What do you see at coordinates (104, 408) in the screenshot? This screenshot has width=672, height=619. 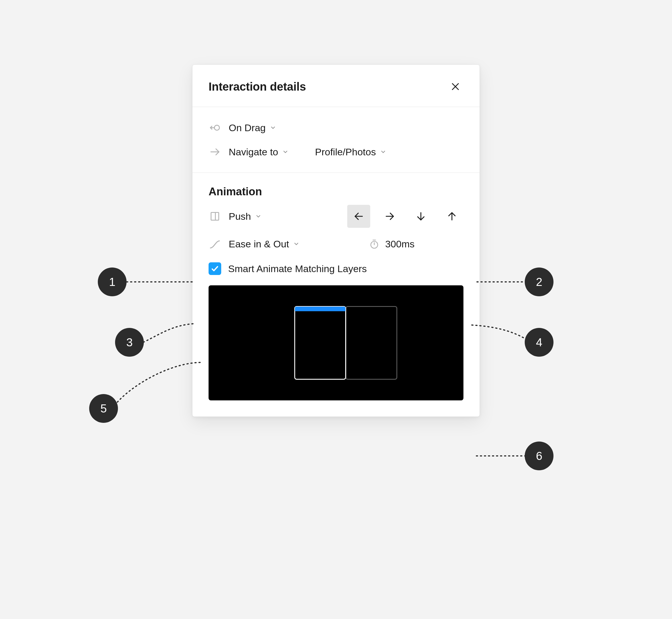 I see `callout-5: 5` at bounding box center [104, 408].